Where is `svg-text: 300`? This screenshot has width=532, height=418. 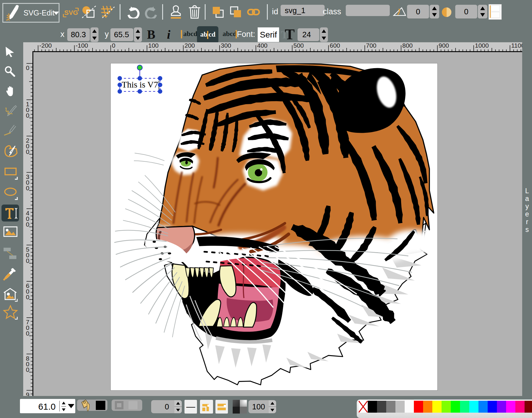
svg-text: 300 is located at coordinates (226, 46).